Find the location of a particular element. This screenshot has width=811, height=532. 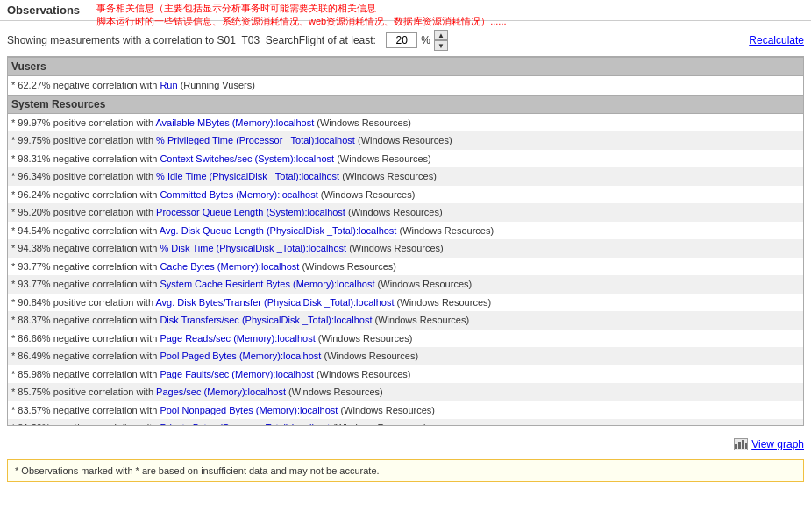

row-prefix: * 98.31% negative correlation with is located at coordinates (86, 159).